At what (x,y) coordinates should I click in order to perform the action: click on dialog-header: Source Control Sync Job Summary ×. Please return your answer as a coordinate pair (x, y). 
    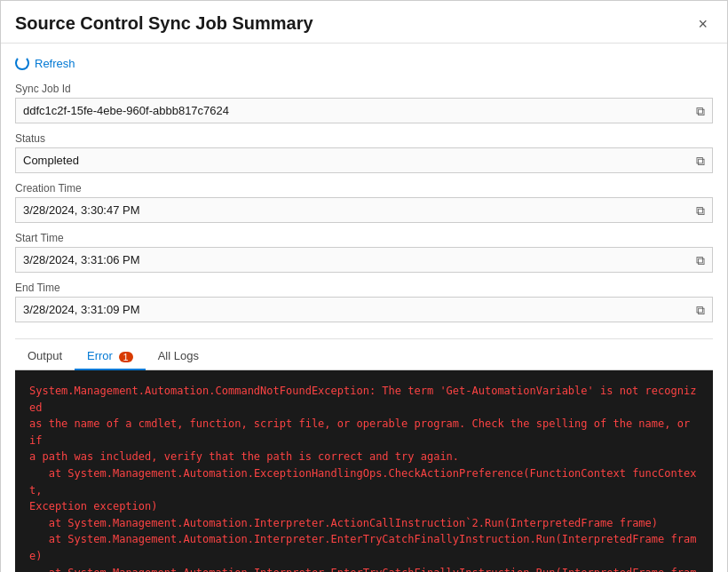
    Looking at the image, I should click on (364, 22).